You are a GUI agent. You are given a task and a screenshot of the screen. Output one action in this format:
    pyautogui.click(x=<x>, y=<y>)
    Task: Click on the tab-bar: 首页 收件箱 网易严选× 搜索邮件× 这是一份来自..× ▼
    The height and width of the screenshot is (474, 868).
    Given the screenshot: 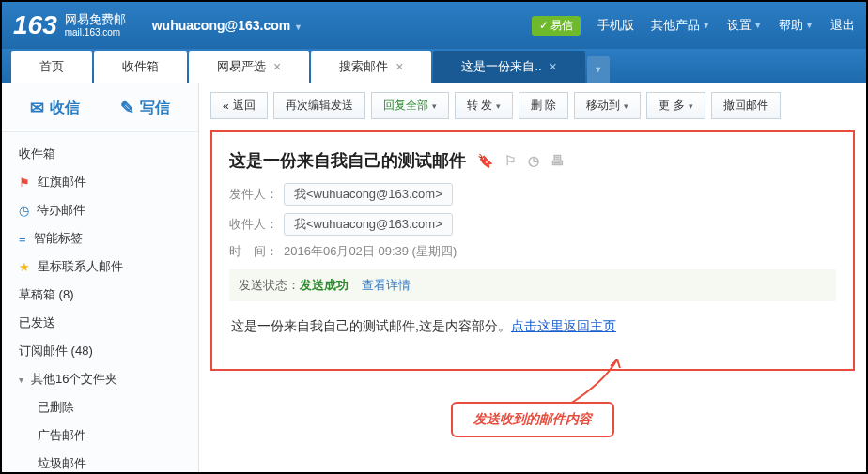 What is the action you would take?
    pyautogui.click(x=434, y=66)
    